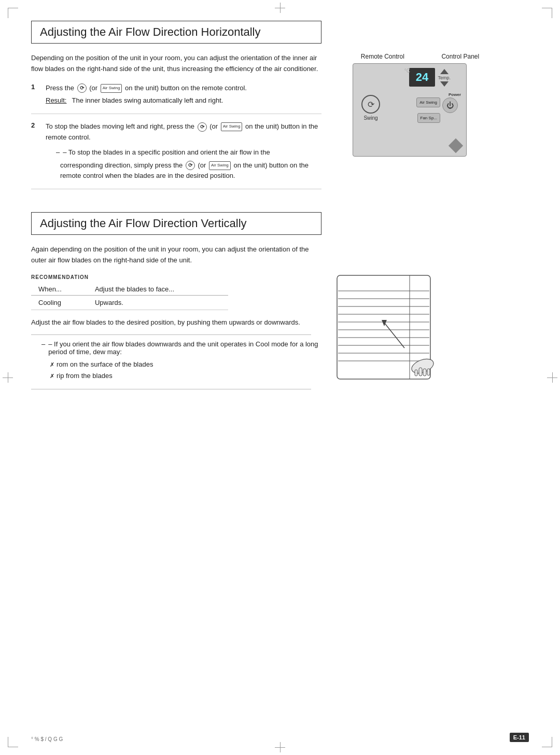 This screenshot has height=755, width=560. Describe the element at coordinates (176, 223) in the screenshot. I see `section2-title: Adjusting the Air Flow Direction Vertica…` at that location.